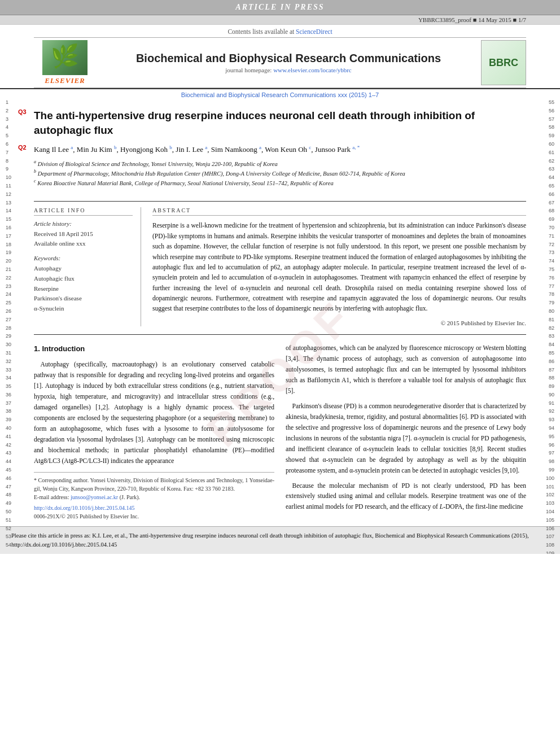  What do you see at coordinates (84, 299) in the screenshot?
I see `keyword-parkinsons: Parkinson's disease` at bounding box center [84, 299].